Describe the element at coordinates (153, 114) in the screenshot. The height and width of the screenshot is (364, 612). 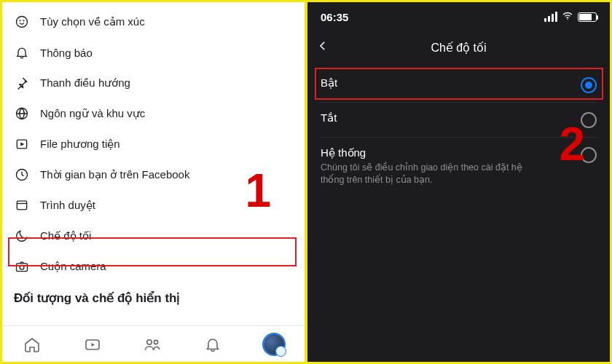
I see `row-language-region: Ngôn ngữ và khu vực` at that location.